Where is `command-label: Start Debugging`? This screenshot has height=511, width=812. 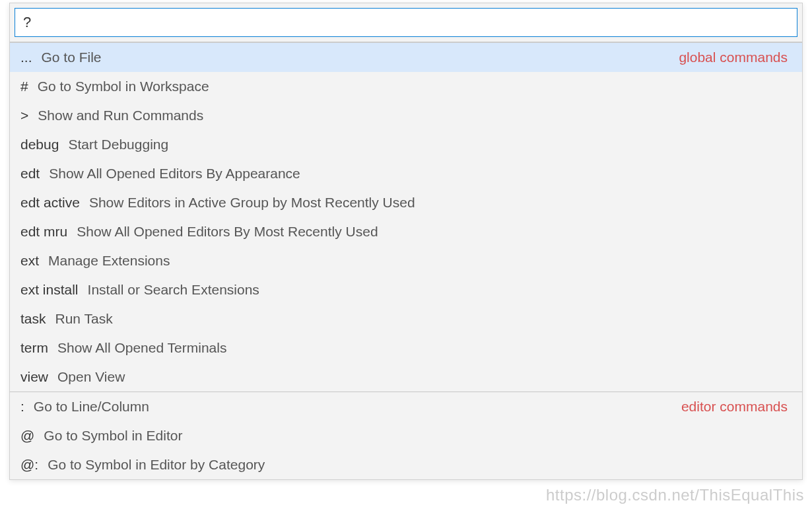 command-label: Start Debugging is located at coordinates (118, 145).